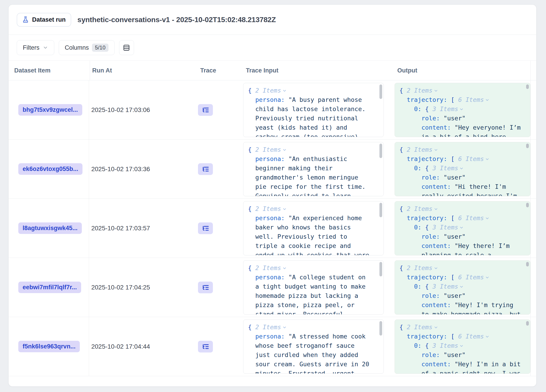  Describe the element at coordinates (455, 237) in the screenshot. I see `role-value: "user"` at that location.